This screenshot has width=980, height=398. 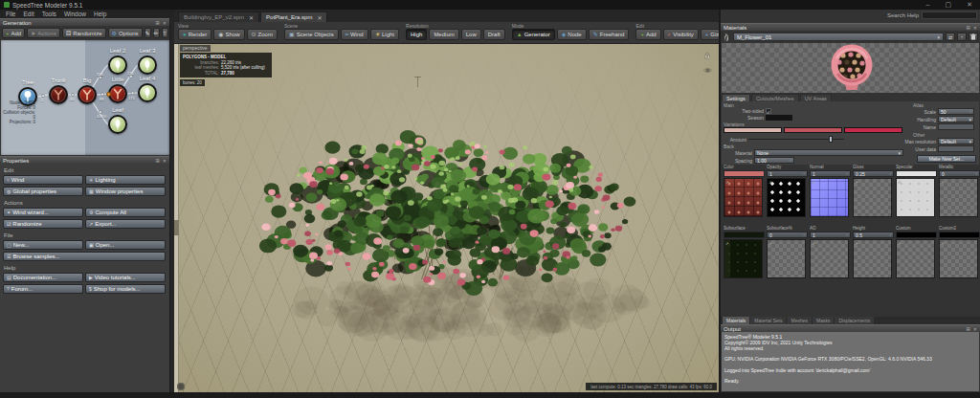 What do you see at coordinates (959, 197) in the screenshot?
I see `metallic-map-thumbnail: ↗` at bounding box center [959, 197].